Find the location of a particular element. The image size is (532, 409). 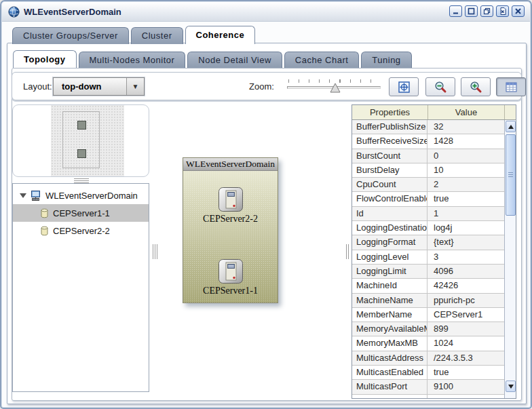

window-title: WLEventServerDomain is located at coordinates (73, 12).